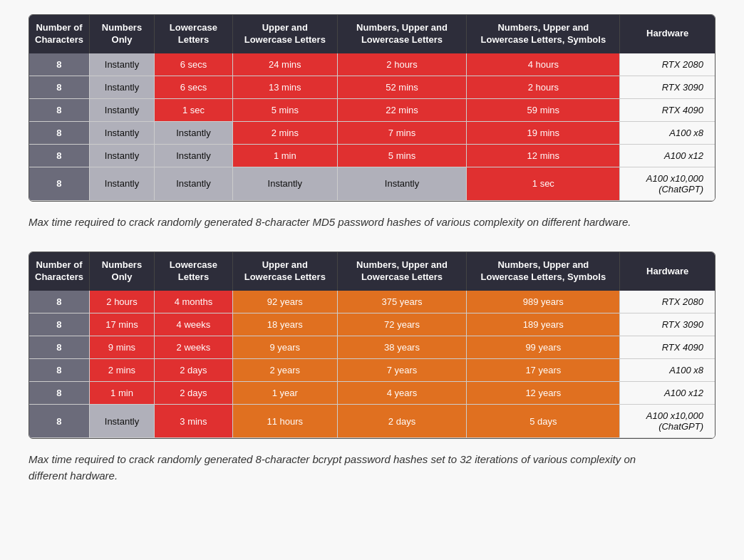 The width and height of the screenshot is (744, 560). I want to click on table-cell: 52 mins, so click(402, 87).